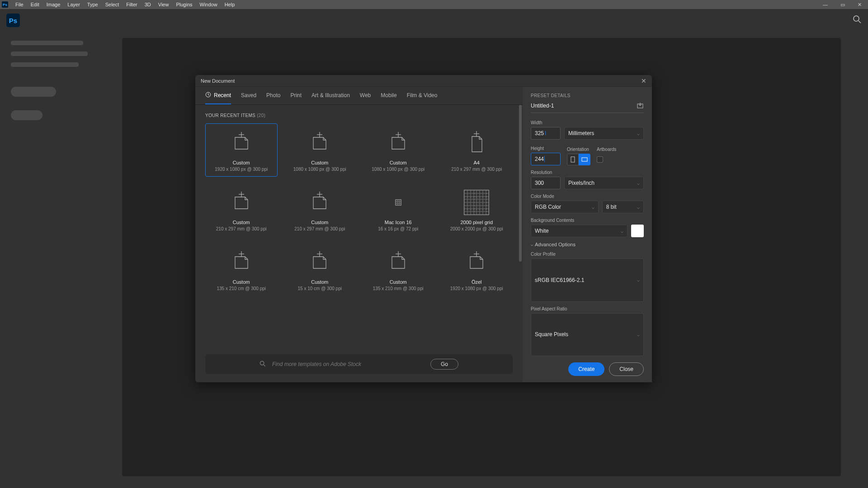 The height and width of the screenshot is (488, 868). I want to click on document-name-input: Untitled-1, so click(582, 106).